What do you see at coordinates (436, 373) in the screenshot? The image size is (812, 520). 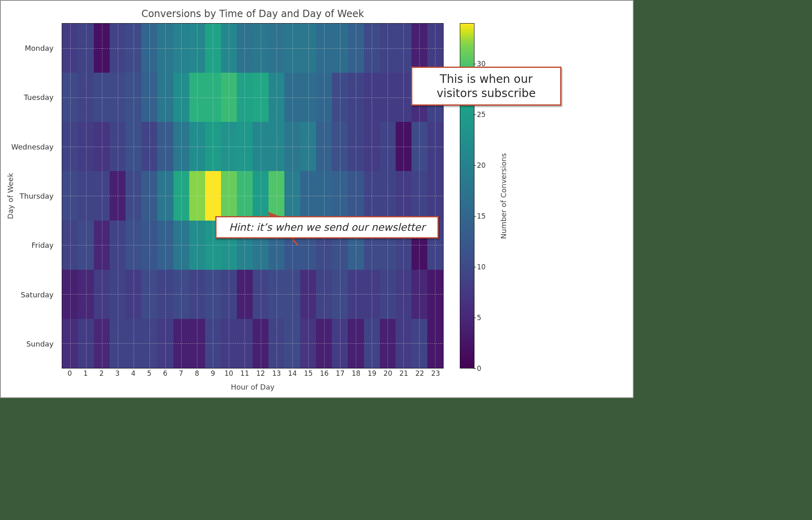 I see `x-tick: 23` at bounding box center [436, 373].